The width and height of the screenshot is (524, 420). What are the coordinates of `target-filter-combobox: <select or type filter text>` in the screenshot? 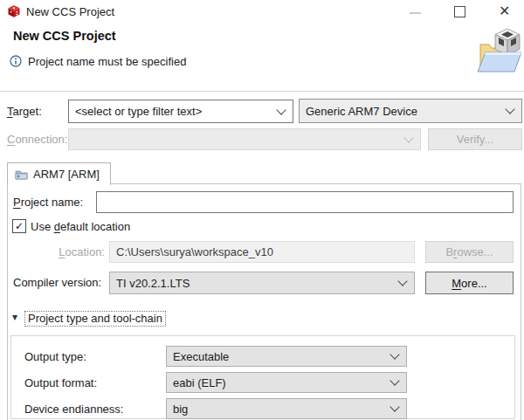 It's located at (181, 112).